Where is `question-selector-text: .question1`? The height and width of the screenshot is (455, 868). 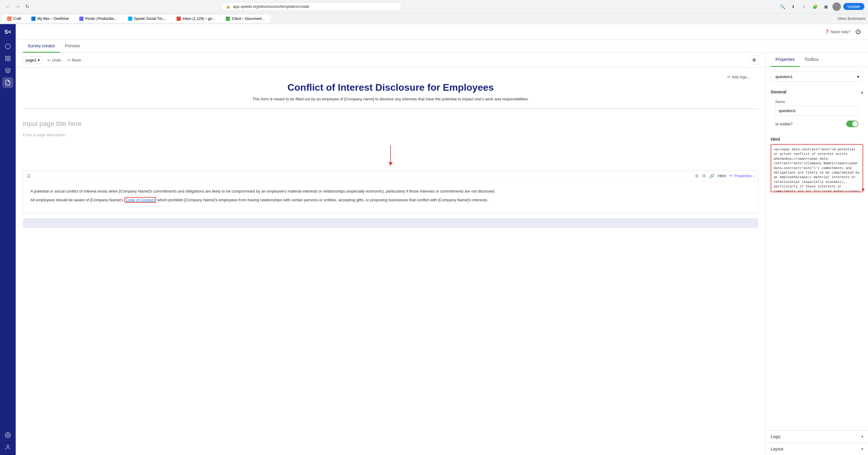
question-selector-text: .question1 is located at coordinates (784, 77).